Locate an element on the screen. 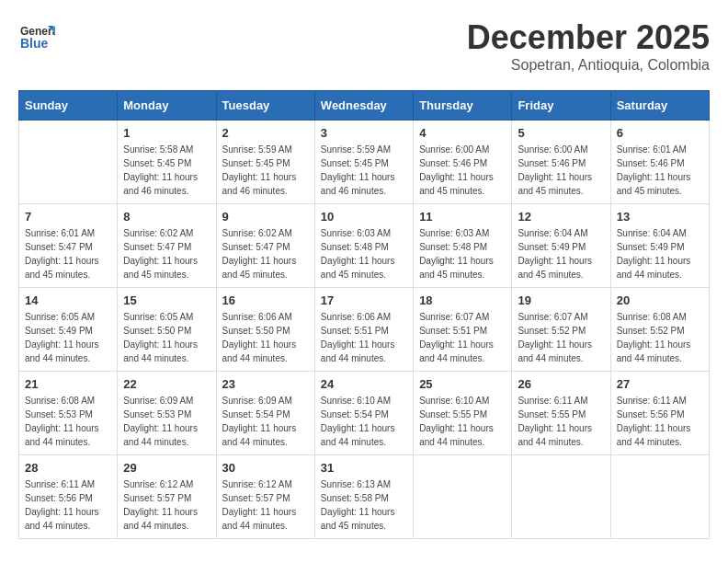 The image size is (728, 563). calendar-cell: 23Sunrise: 6:09 AMSunset: 5:54 PMDayligh… is located at coordinates (265, 414).